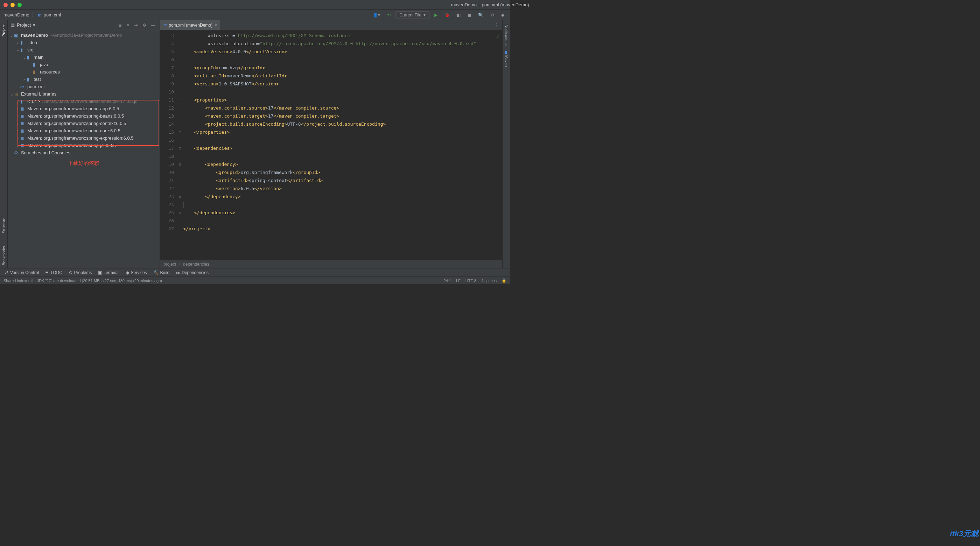 The width and height of the screenshot is (980, 546). What do you see at coordinates (498, 37) in the screenshot?
I see `inspection-ok-icon: ✓` at bounding box center [498, 37].